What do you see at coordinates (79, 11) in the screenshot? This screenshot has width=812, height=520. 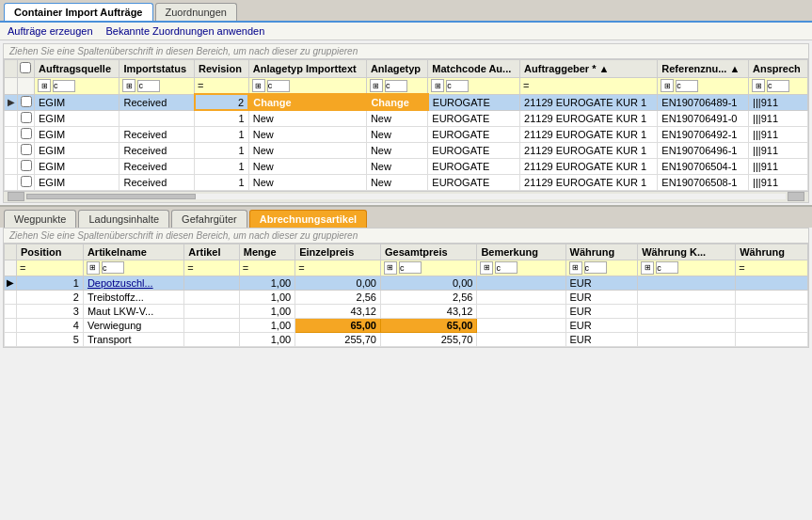 I see `tab-container-import: Container Import Aufträge` at bounding box center [79, 11].